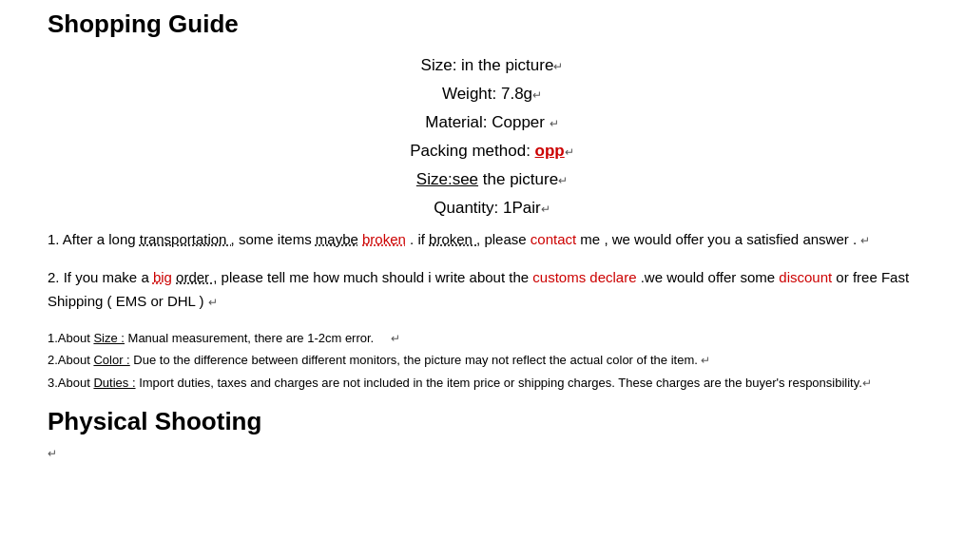 The image size is (965, 560). I want to click on page-title: Shopping Guide, so click(492, 25).